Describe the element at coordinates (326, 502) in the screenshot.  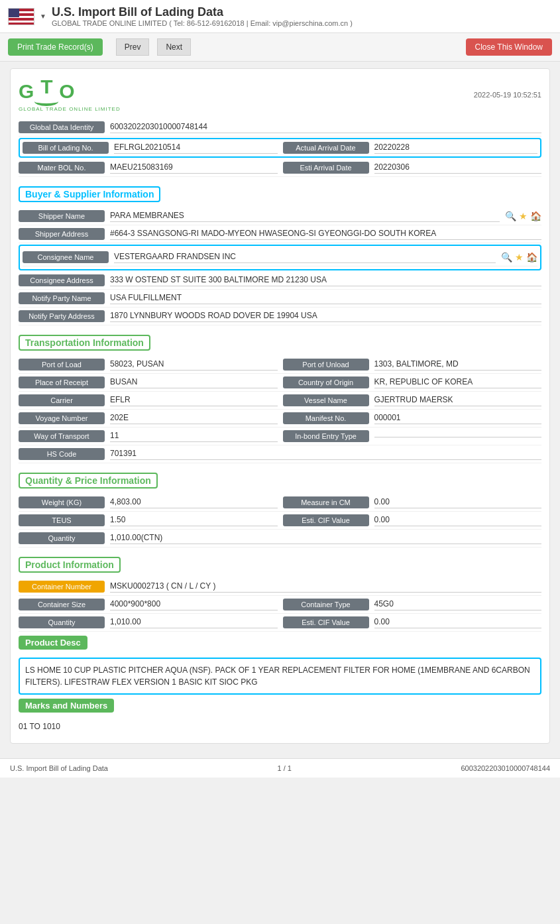
I see `measure-label: Measure in CM` at that location.